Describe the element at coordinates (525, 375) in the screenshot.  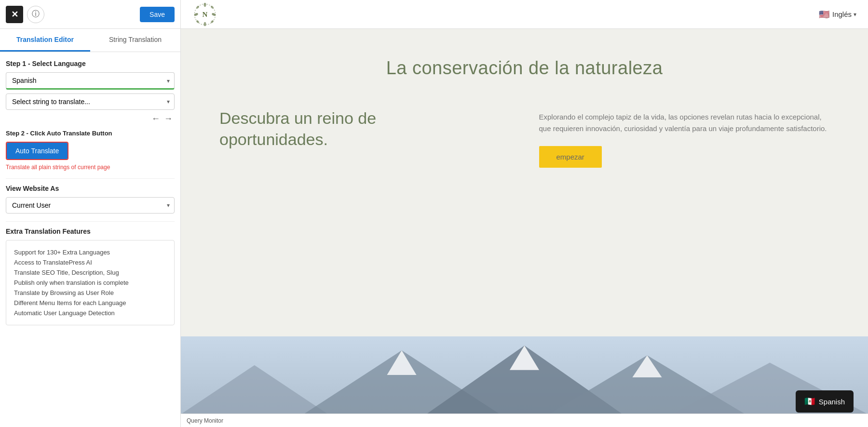
I see `mountain-image` at that location.